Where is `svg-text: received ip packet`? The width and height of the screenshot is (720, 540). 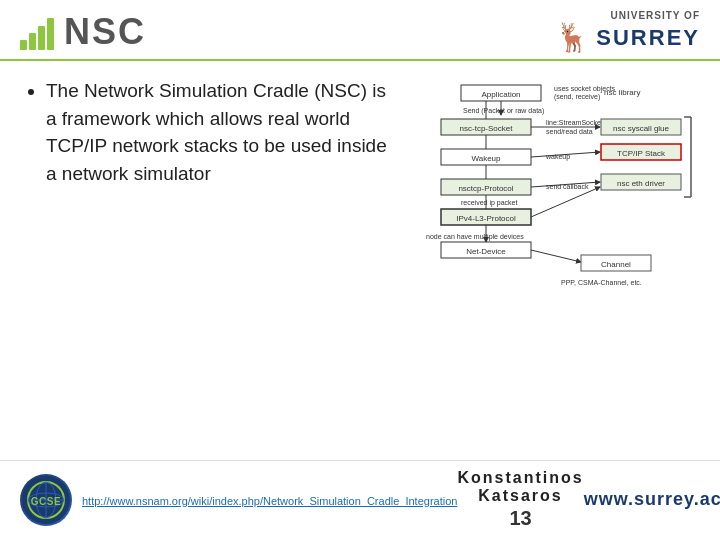
svg-text: received ip packet is located at coordinates (489, 203).